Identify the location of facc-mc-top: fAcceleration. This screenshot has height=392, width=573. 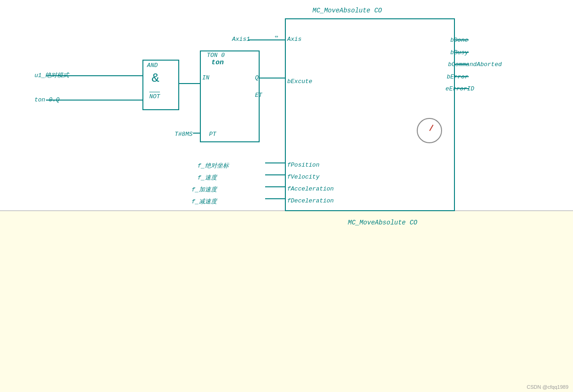
(311, 189).